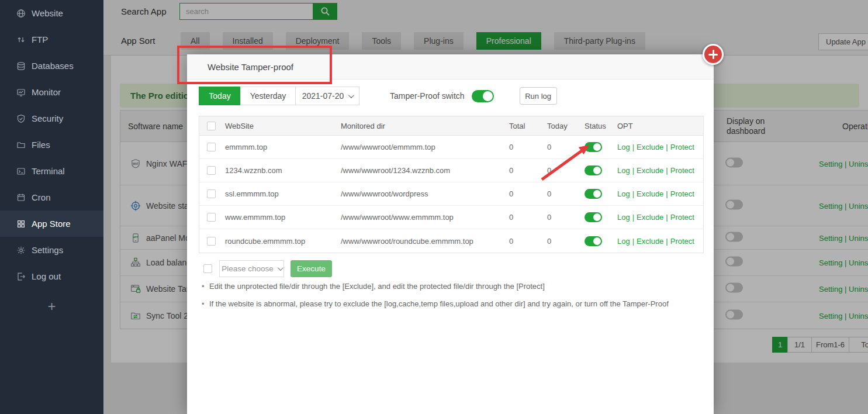  Describe the element at coordinates (566, 126) in the screenshot. I see `today-header: Today` at that location.